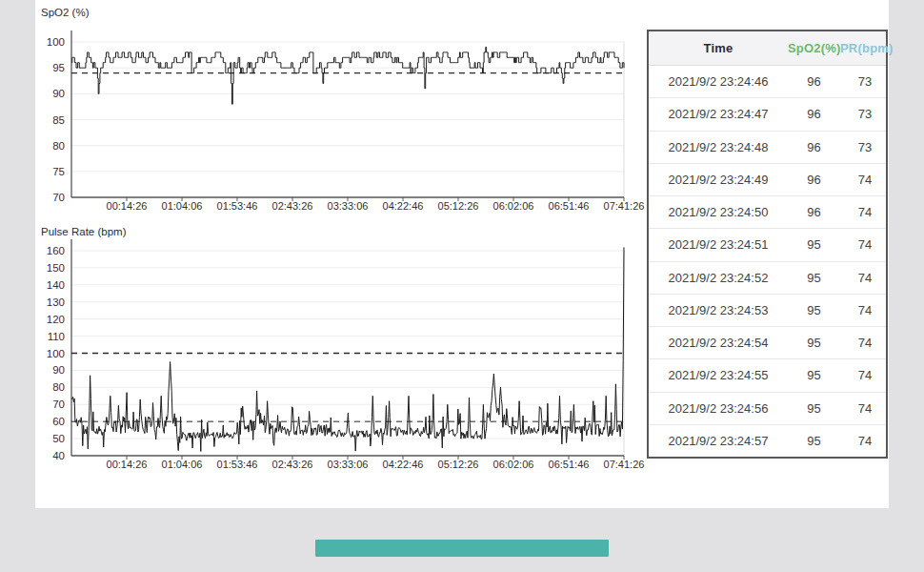 The image size is (924, 572). Describe the element at coordinates (718, 311) in the screenshot. I see `cell-time: 2021/9/2 23:24:53` at that location.